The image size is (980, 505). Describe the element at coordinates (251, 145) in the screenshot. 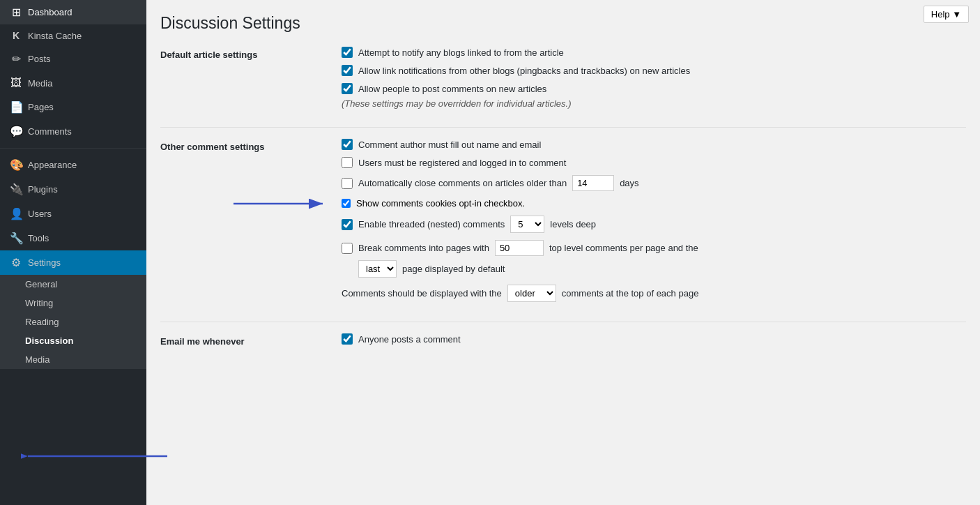

I see `other-comment-label: Other comment settings` at that location.